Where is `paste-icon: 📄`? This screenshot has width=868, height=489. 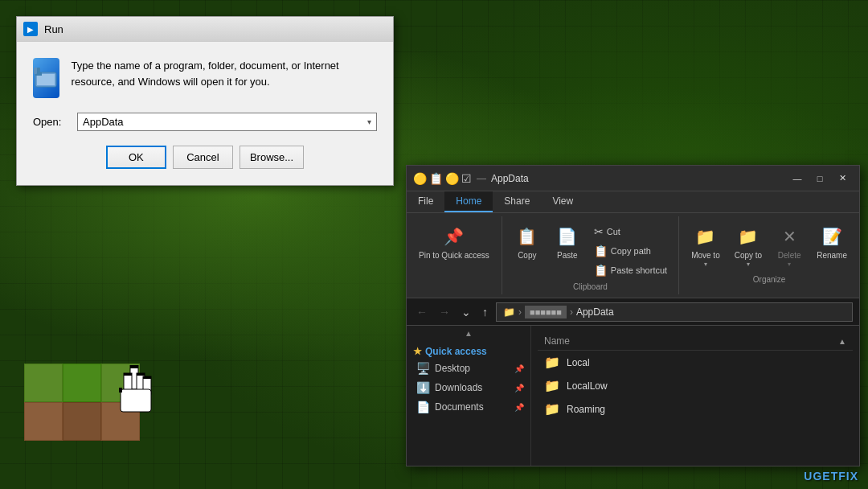
paste-icon: 📄 is located at coordinates (567, 236).